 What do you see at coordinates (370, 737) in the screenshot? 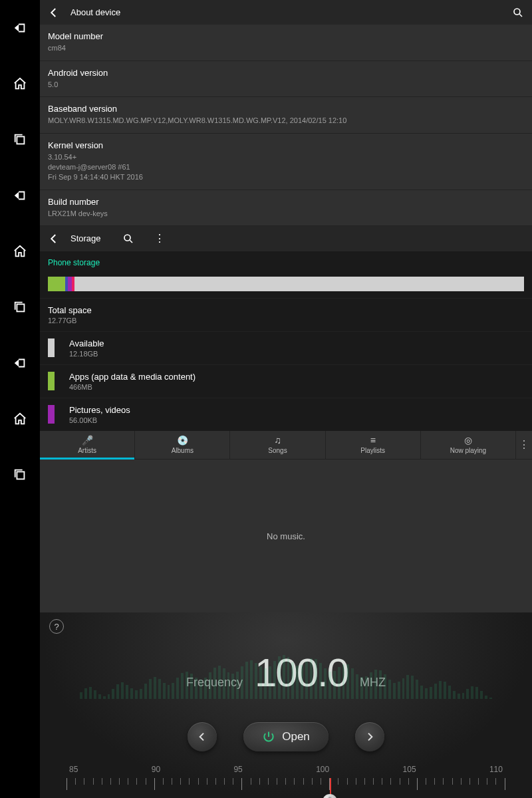
I see `next-button` at bounding box center [370, 737].